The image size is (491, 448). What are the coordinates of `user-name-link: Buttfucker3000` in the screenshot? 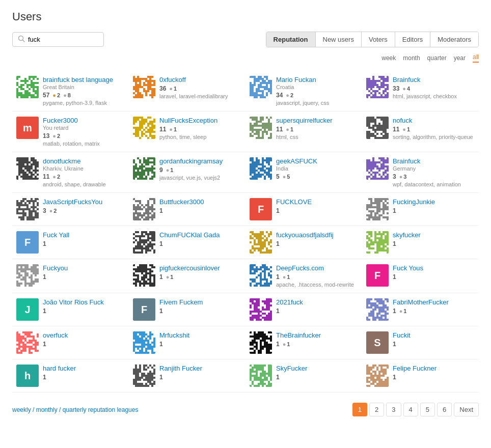 It's located at (201, 202).